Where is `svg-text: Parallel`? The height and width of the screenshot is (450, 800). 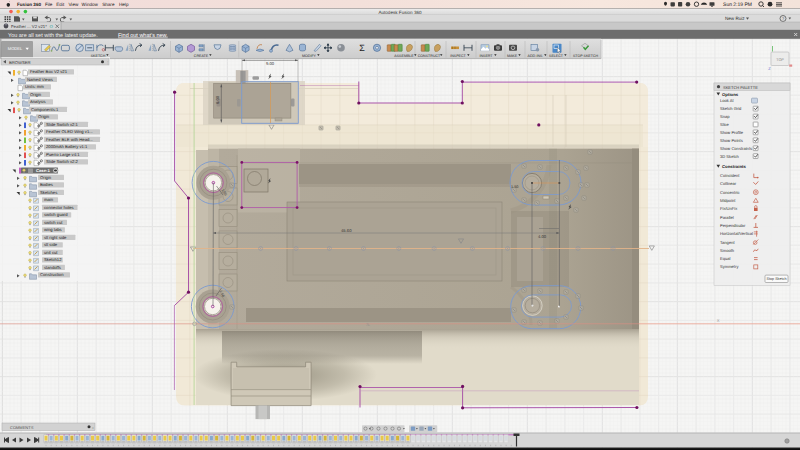
svg-text: Parallel is located at coordinates (727, 218).